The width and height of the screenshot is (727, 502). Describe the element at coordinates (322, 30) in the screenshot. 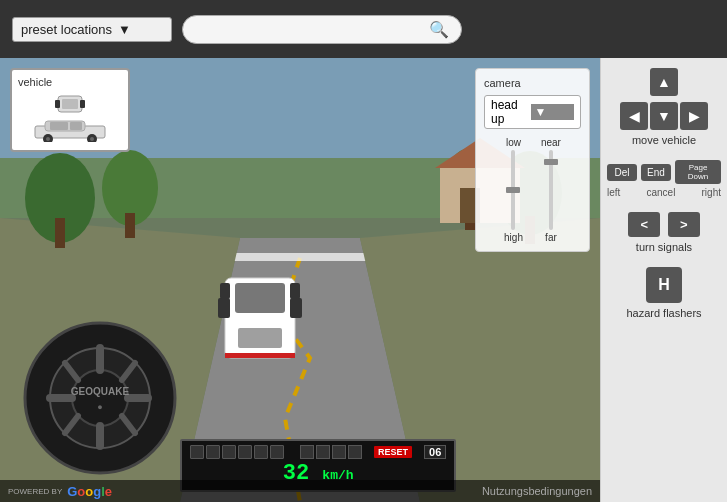

I see `search-bar: 🔍` at that location.